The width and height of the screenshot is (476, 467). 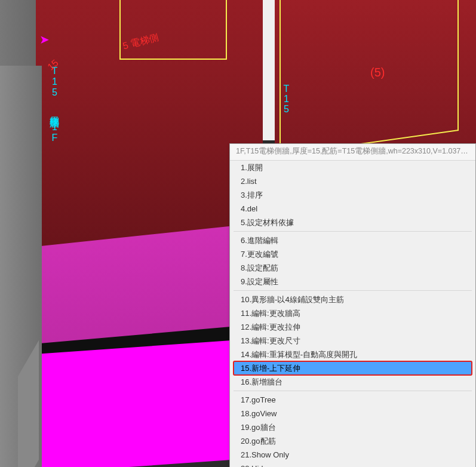 What do you see at coordinates (352, 428) in the screenshot?
I see `menu-item-goparapet: 19.go牆台` at bounding box center [352, 428].